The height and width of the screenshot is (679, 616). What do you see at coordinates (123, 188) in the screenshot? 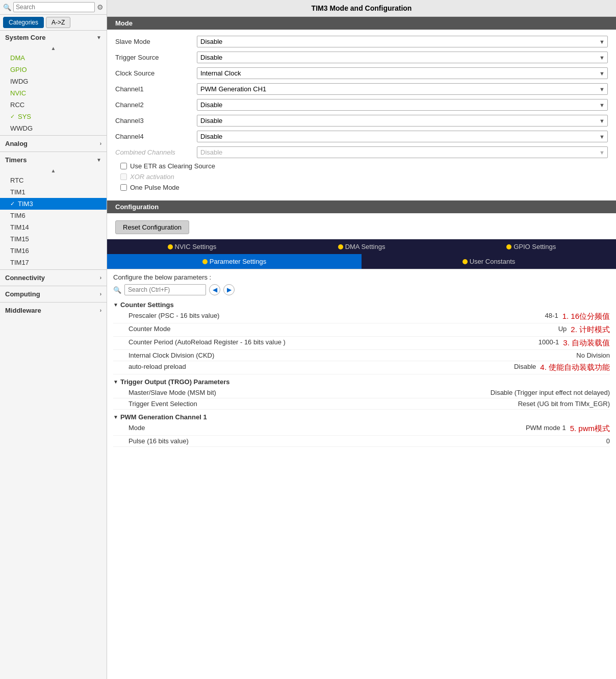
I see `one-pulse-checkbox` at bounding box center [123, 188].